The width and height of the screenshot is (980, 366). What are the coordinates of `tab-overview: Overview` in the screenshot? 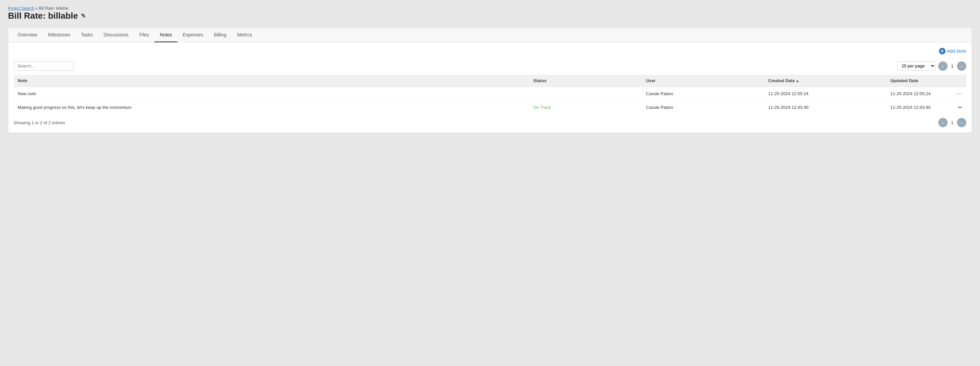 It's located at (27, 35).